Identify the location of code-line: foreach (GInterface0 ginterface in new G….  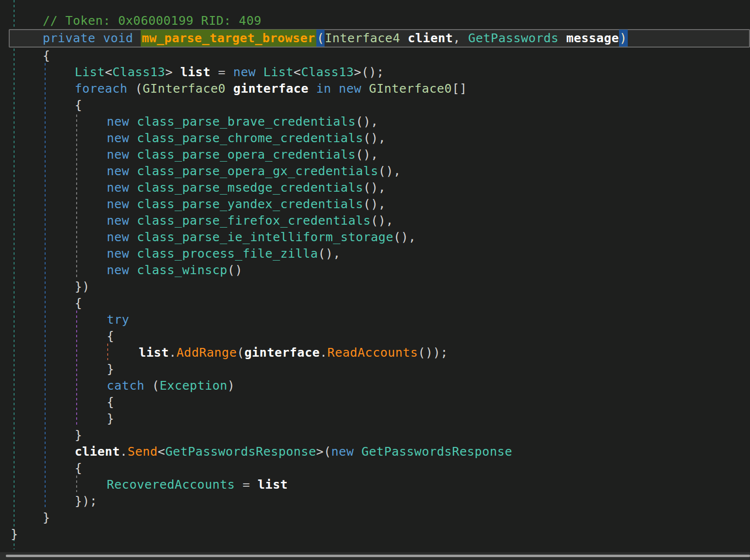
(375, 89).